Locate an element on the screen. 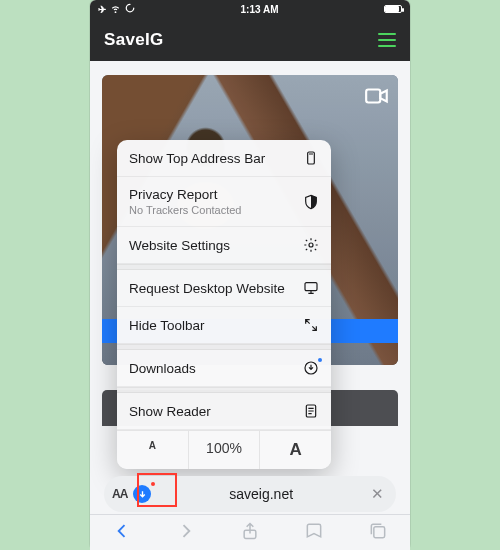 Image resolution: width=500 pixels, height=550 pixels. menu-label: Downloads is located at coordinates (162, 368).